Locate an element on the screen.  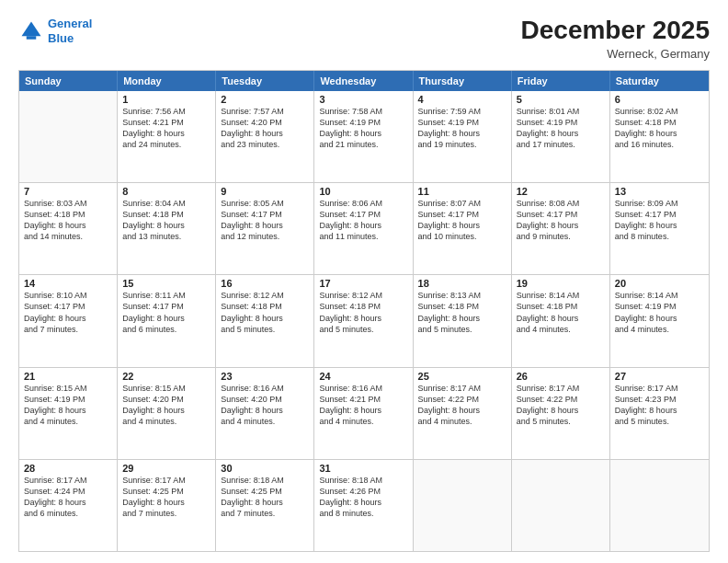
day-info: Sunrise: 7:59 AM Sunset: 4:19 PM Dayligh… is located at coordinates (462, 129).